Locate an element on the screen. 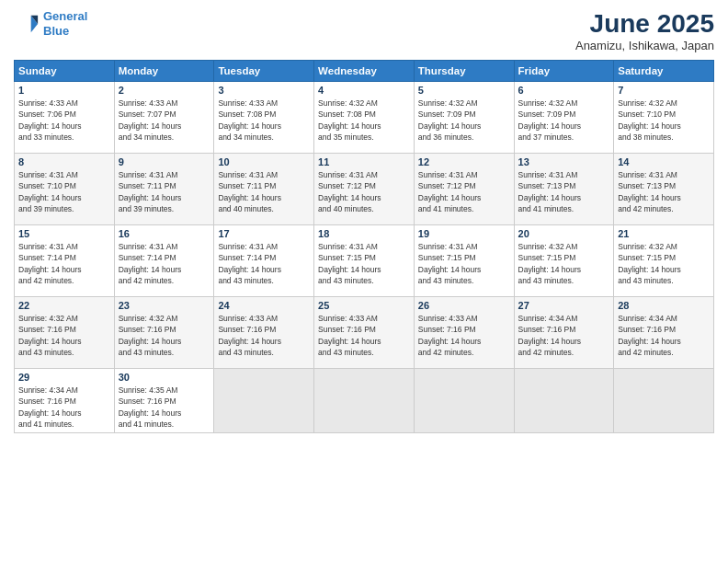 The width and height of the screenshot is (728, 563). logo-icon is located at coordinates (27, 24).